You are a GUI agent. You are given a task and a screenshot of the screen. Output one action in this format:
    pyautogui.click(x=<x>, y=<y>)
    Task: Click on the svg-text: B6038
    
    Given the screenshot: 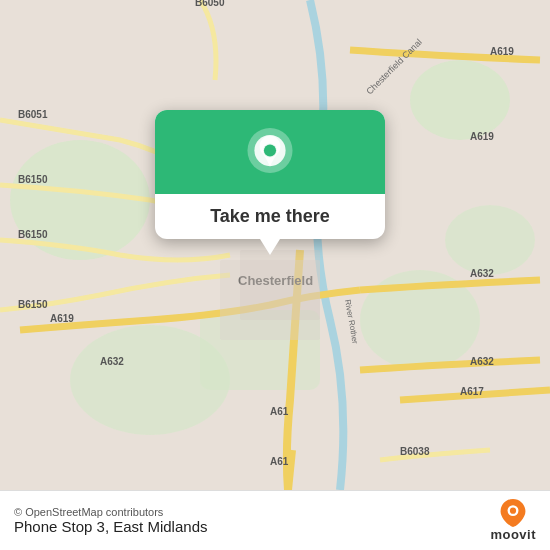 What is the action you would take?
    pyautogui.click(x=415, y=452)
    